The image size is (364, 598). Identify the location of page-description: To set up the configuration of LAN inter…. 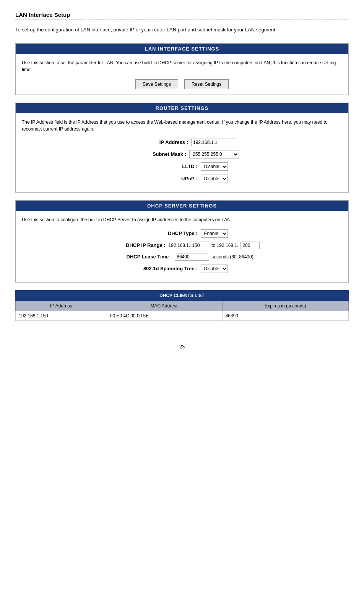
(182, 30).